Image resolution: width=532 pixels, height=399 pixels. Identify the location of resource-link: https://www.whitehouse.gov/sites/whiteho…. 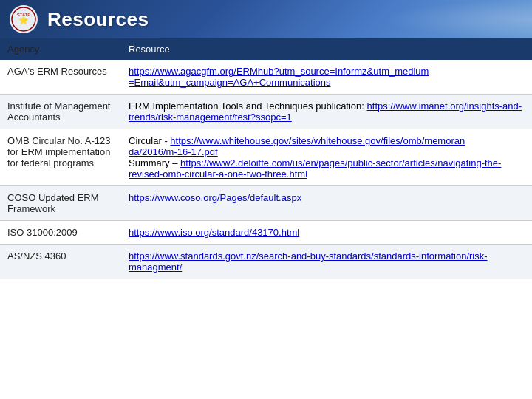
(297, 146).